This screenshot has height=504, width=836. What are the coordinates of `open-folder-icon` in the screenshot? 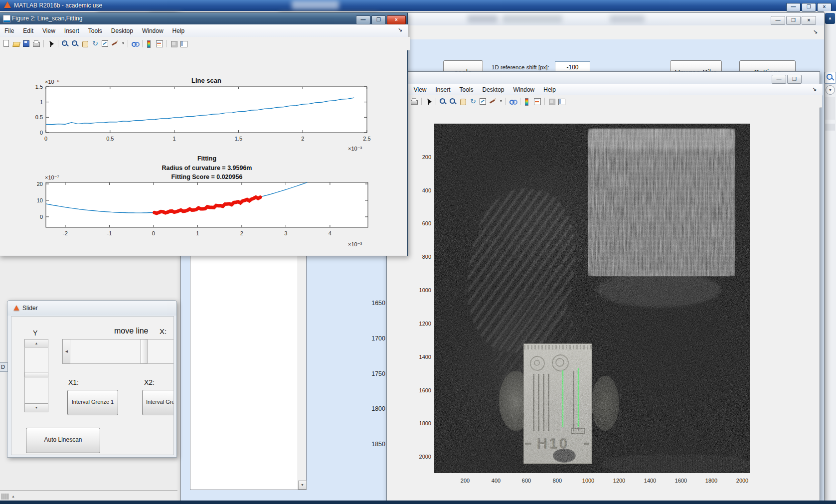 It's located at (16, 44).